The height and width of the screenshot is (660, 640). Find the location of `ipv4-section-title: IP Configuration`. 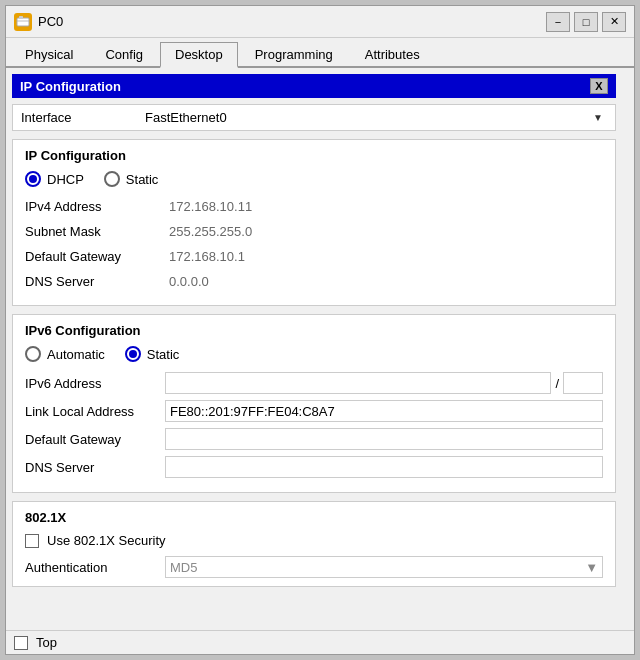

ipv4-section-title: IP Configuration is located at coordinates (314, 156).